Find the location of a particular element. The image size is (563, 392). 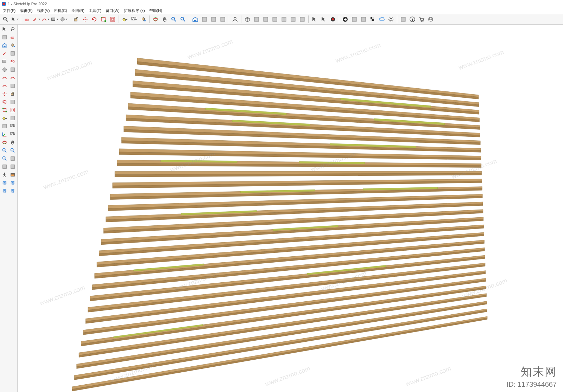

record-icon is located at coordinates (333, 19).